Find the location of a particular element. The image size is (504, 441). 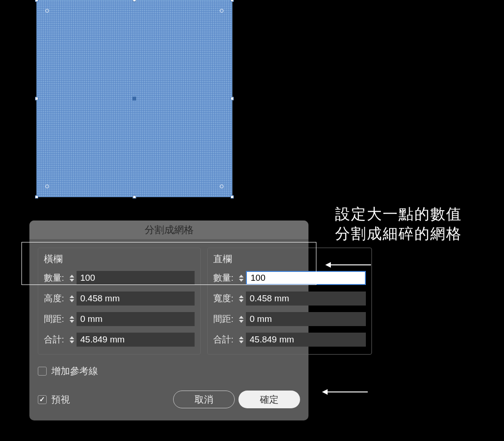

cols-width-stepper is located at coordinates (241, 299).